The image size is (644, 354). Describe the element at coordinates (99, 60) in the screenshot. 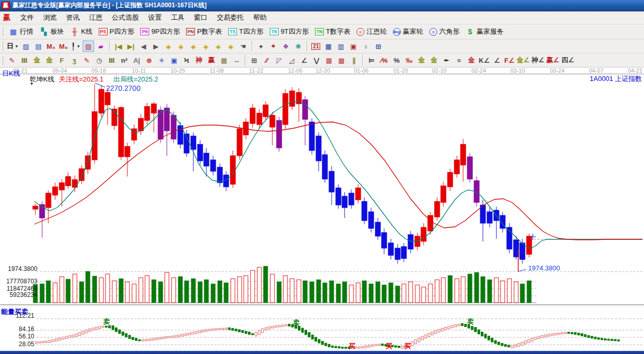

I see `time-cycle-icon: ◷` at that location.